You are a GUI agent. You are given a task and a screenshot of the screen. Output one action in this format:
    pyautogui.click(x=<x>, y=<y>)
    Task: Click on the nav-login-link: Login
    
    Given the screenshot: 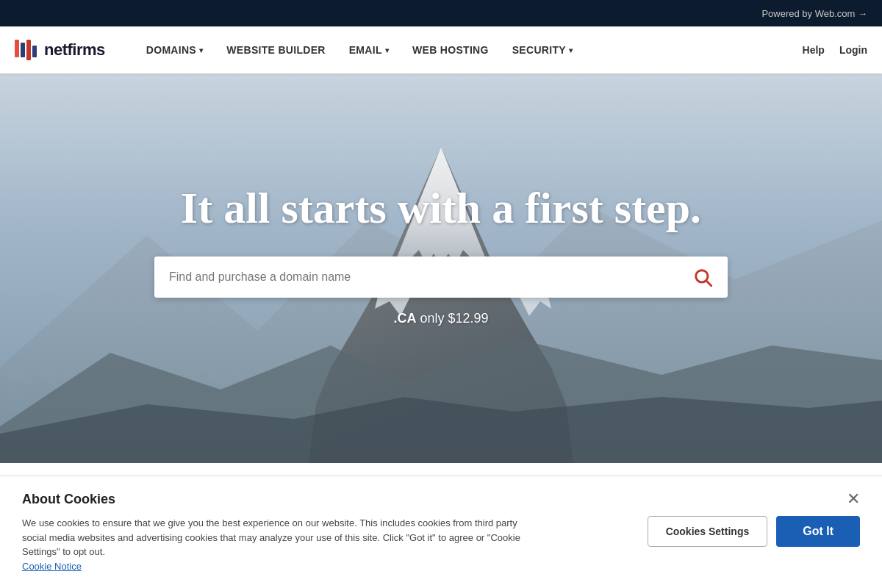 What is the action you would take?
    pyautogui.click(x=853, y=50)
    